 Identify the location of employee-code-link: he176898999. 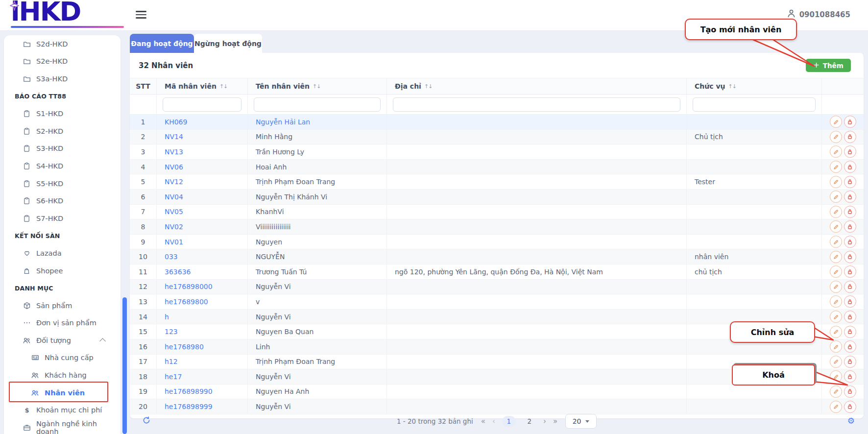
(189, 407).